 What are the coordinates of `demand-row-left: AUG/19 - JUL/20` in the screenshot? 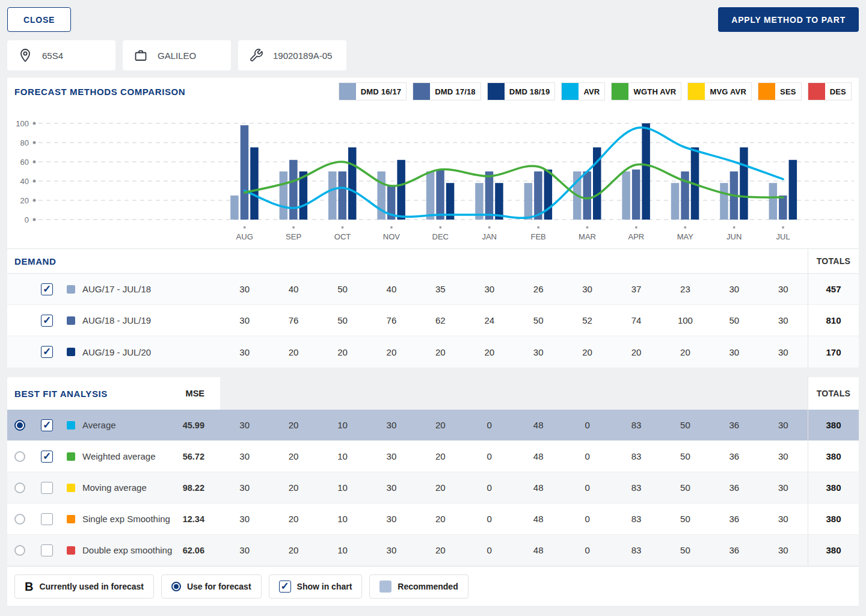 It's located at (114, 352).